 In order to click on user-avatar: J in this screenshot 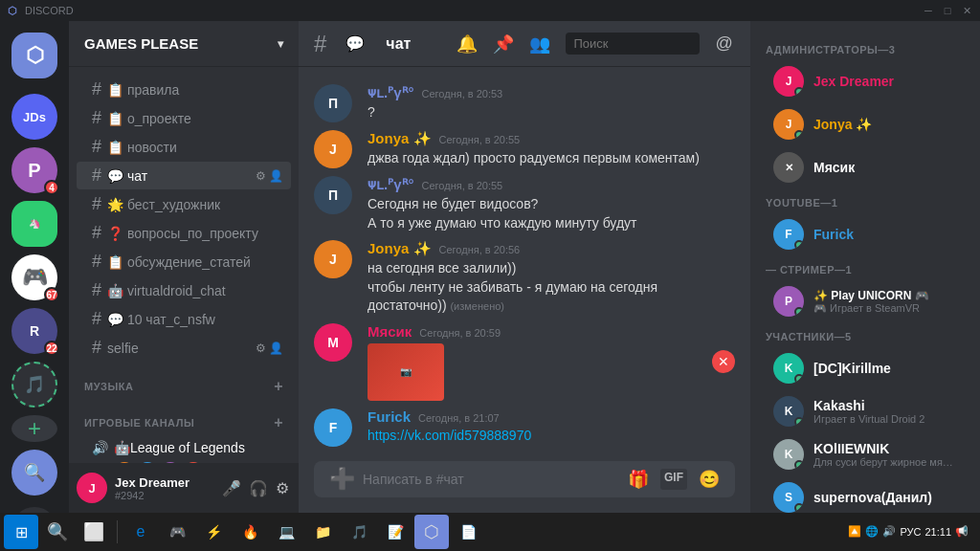, I will do `click(92, 488)`.